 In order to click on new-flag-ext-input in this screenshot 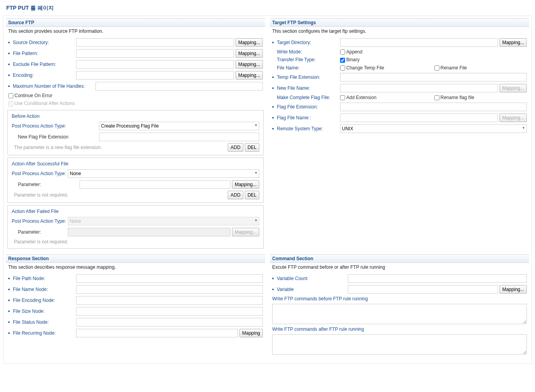, I will do `click(179, 137)`.